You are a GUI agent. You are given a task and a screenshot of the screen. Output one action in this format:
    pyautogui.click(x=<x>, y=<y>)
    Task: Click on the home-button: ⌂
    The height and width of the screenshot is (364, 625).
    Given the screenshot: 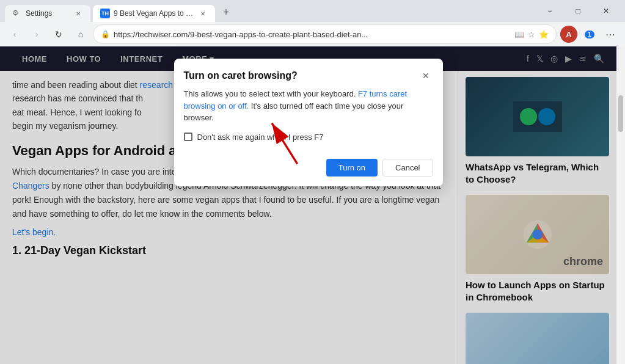 What is the action you would take?
    pyautogui.click(x=81, y=34)
    